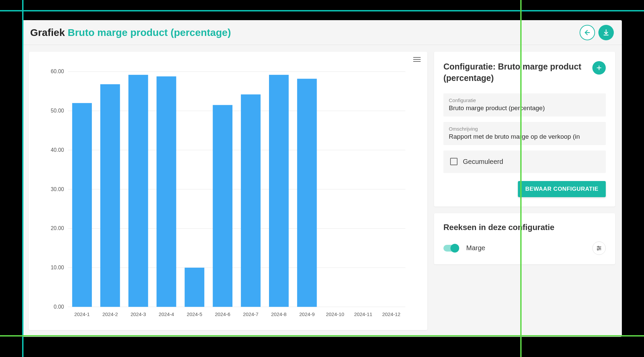  What do you see at coordinates (606, 33) in the screenshot?
I see `download-icon` at bounding box center [606, 33].